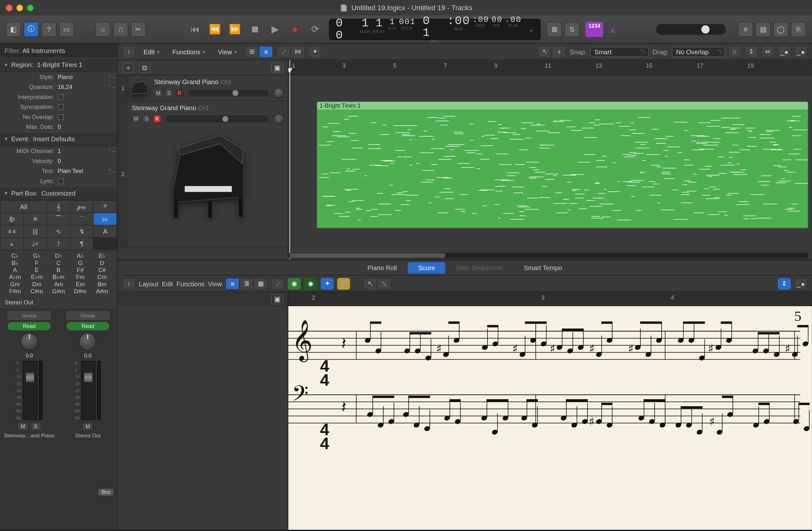 This screenshot has height=531, width=812. I want to click on edit-menu: Edit, so click(151, 52).